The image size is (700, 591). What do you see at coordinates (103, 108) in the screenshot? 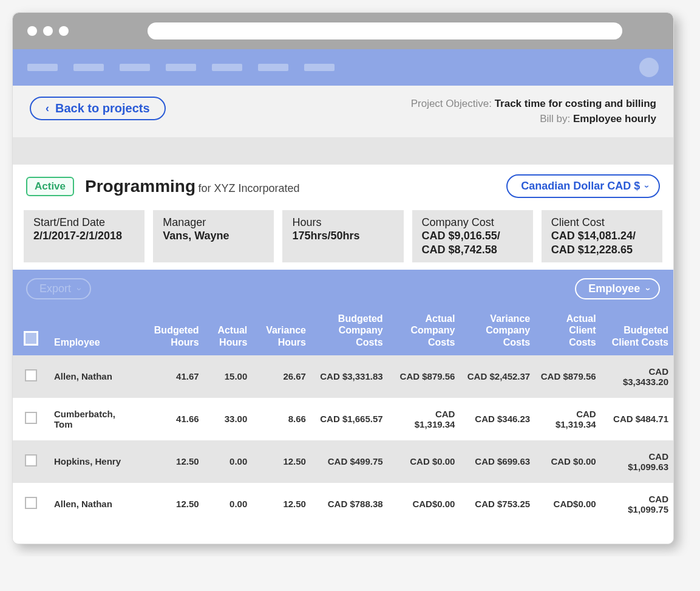
I see `back-label: Back to projects` at bounding box center [103, 108].